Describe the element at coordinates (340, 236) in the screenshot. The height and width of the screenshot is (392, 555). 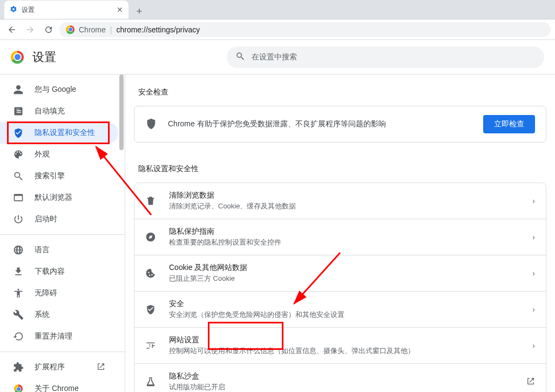
I see `item-privacy-guide: 隐私保护指南 检查重要的隐私控制设置和安全控件 ›` at that location.